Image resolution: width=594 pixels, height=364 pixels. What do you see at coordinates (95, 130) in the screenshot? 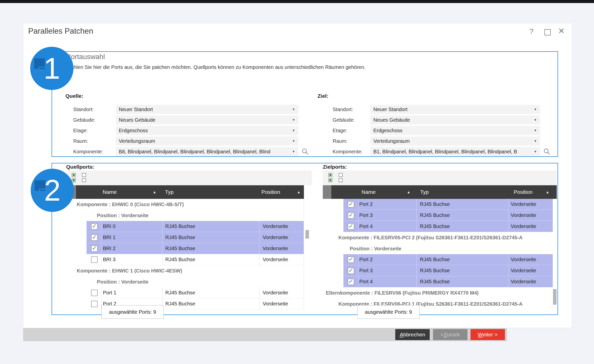
I see `field-label: Etage:` at bounding box center [95, 130].